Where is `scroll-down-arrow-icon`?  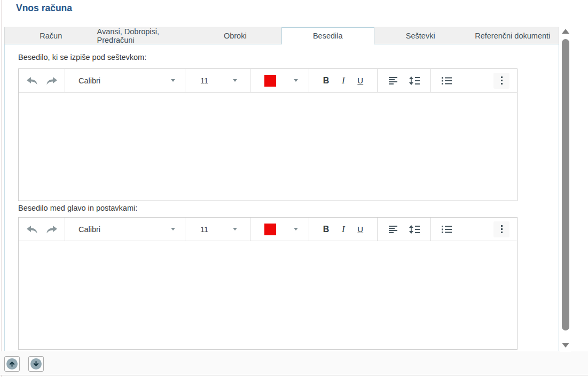
scroll-down-arrow-icon is located at coordinates (566, 345).